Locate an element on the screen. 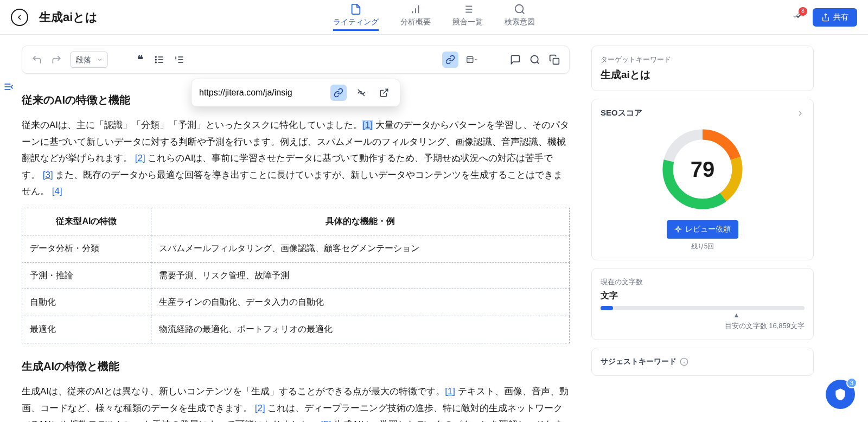  chevron-right-icon is located at coordinates (800, 113).